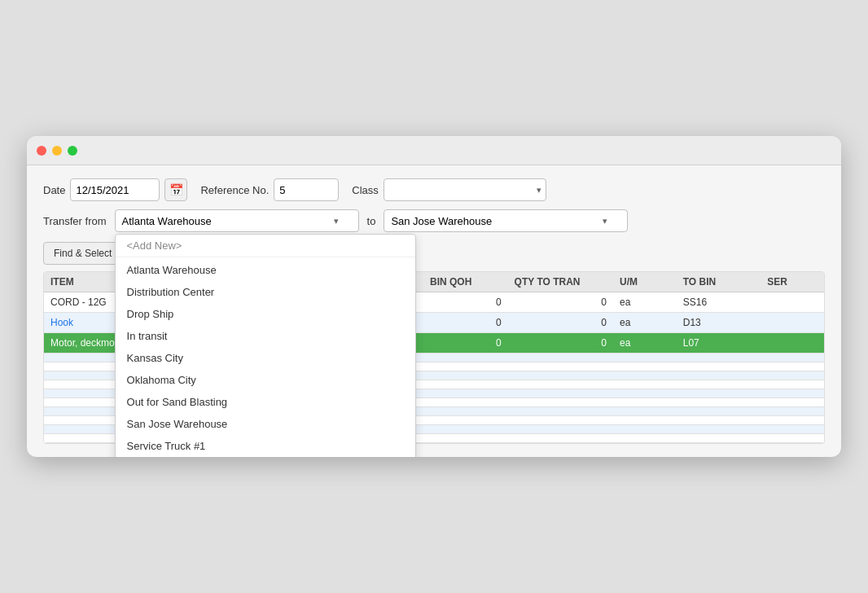 Image resolution: width=868 pixels, height=593 pixels. What do you see at coordinates (265, 314) in the screenshot?
I see `dropdown-option-drop-ship: Drop Ship` at bounding box center [265, 314].